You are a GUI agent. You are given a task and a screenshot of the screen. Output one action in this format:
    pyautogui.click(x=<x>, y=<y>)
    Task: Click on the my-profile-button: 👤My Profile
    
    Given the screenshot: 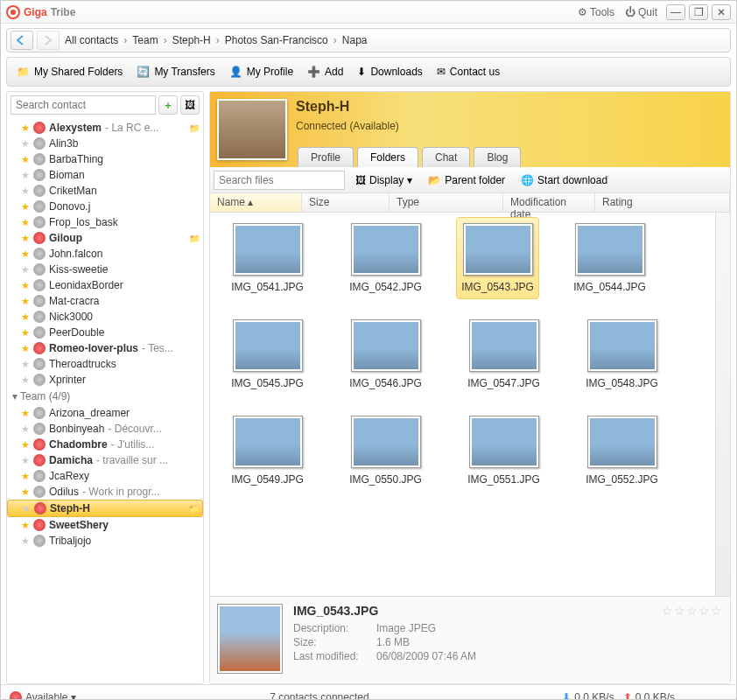 What is the action you would take?
    pyautogui.click(x=261, y=72)
    